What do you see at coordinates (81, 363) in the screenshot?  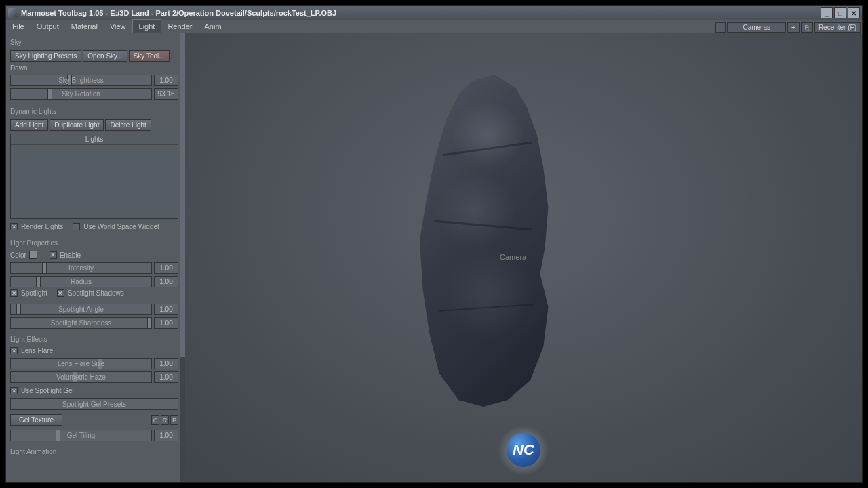 I see `flare-size-slider: Lens Flare Size` at bounding box center [81, 363].